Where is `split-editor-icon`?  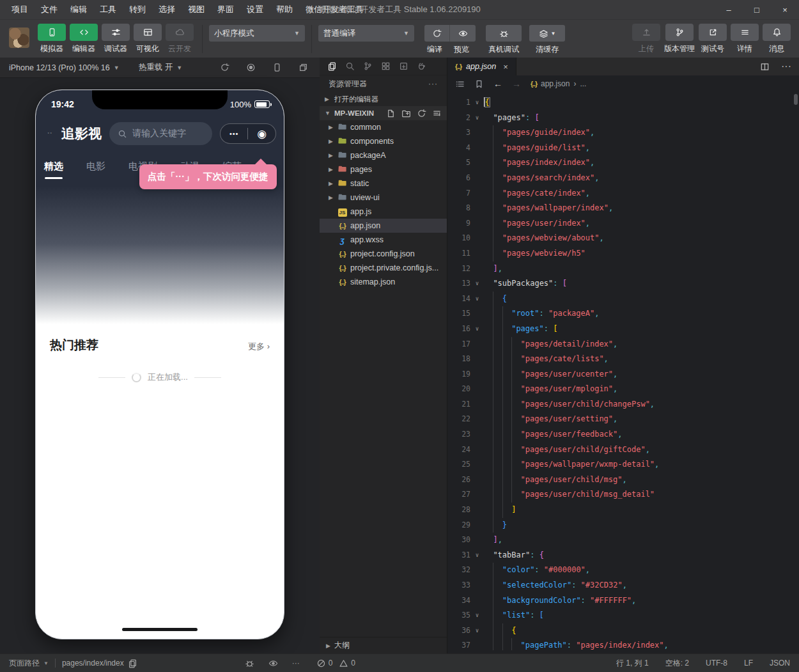 split-editor-icon is located at coordinates (764, 66).